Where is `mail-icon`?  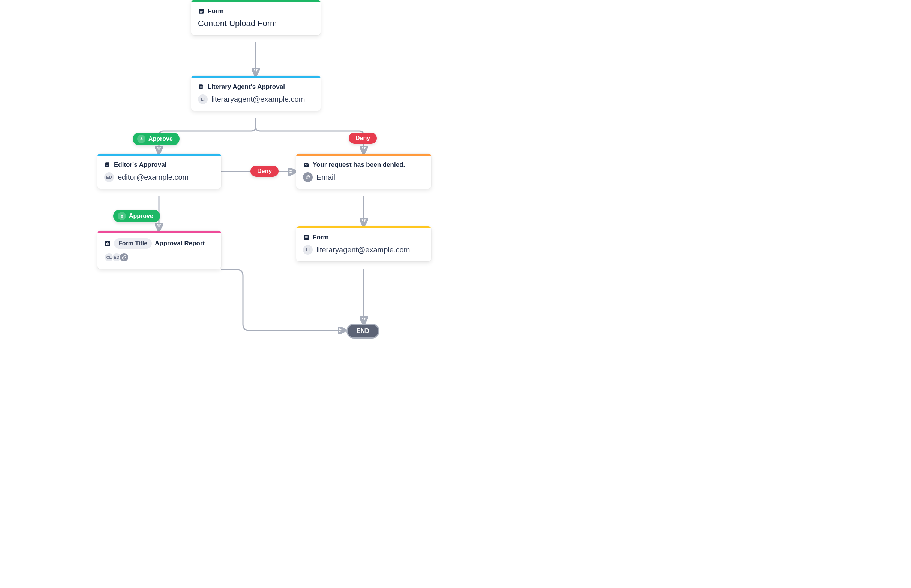
mail-icon is located at coordinates (306, 165).